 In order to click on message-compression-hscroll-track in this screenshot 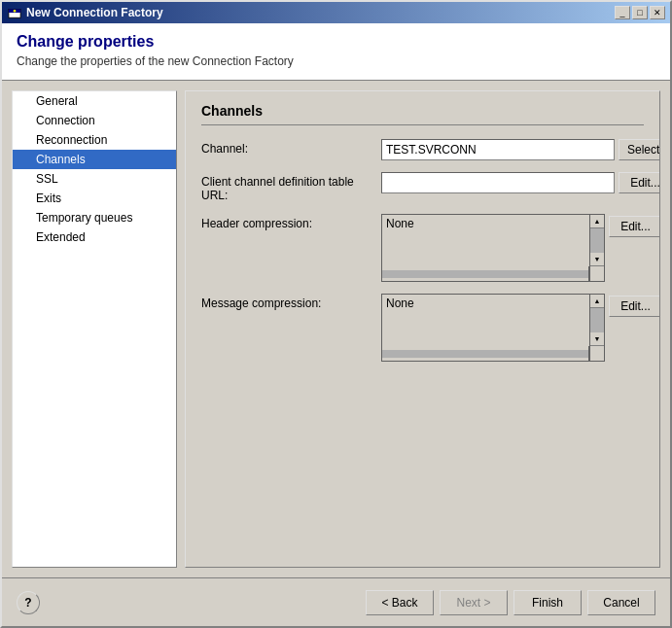, I will do `click(485, 354)`.